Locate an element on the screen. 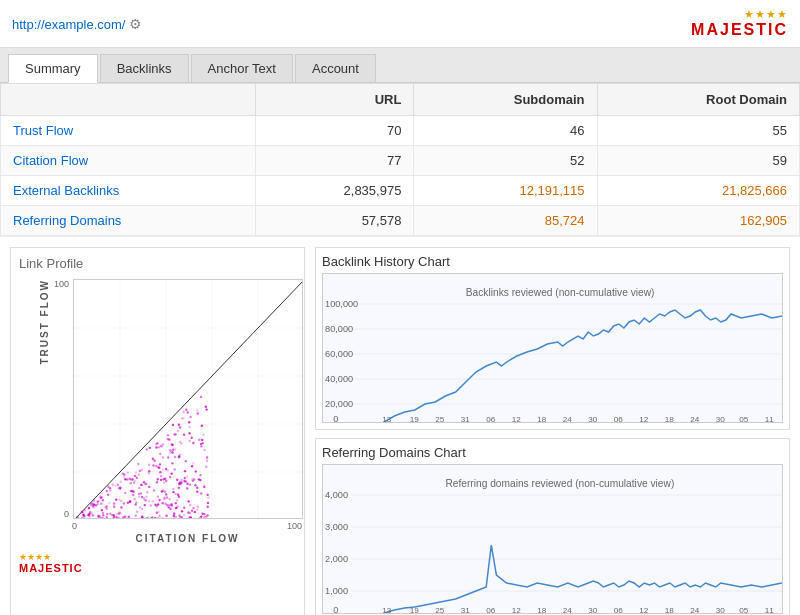 The width and height of the screenshot is (800, 615). row-label-trust-flow: Trust Flow is located at coordinates (128, 131).